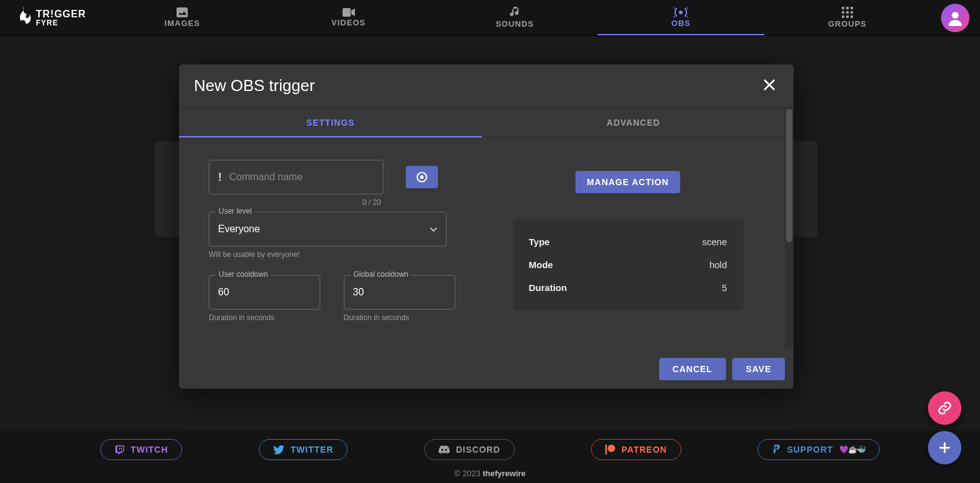  Describe the element at coordinates (486, 85) in the screenshot. I see `modal-header: New OBS trigger` at that location.